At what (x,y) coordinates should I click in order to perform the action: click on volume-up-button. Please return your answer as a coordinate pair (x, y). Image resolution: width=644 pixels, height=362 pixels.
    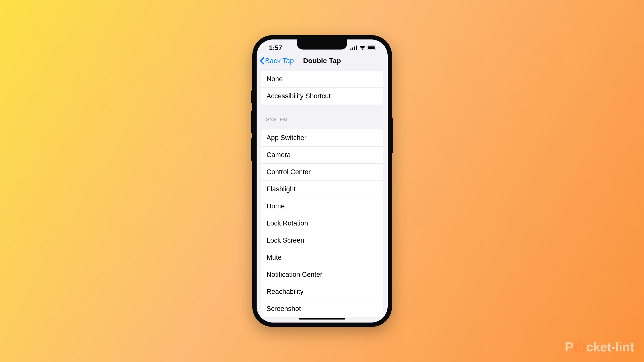
    Looking at the image, I should click on (252, 122).